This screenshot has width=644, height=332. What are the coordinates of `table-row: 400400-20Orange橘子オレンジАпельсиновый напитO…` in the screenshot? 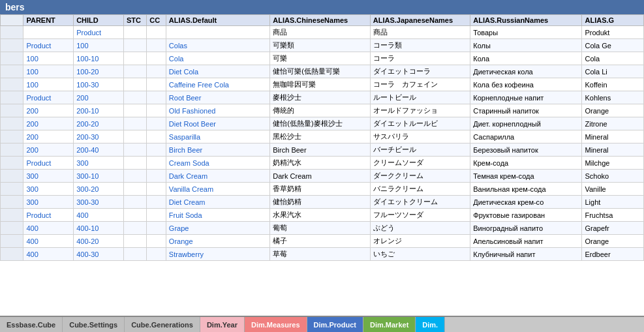 It's located at (322, 241).